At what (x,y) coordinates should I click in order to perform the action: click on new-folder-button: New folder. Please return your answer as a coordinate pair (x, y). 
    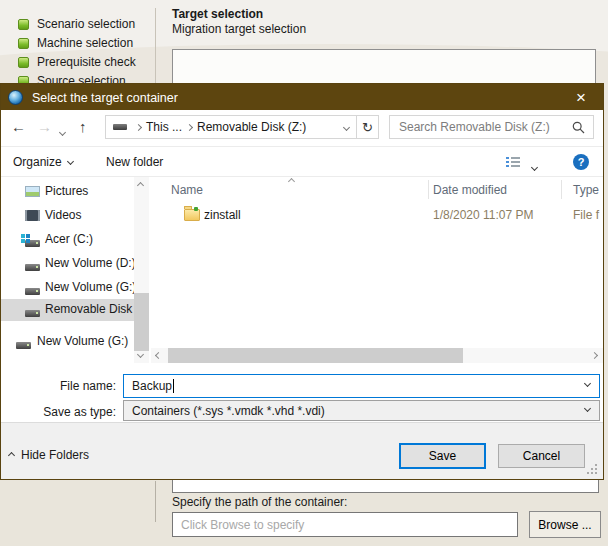
    Looking at the image, I should click on (134, 162).